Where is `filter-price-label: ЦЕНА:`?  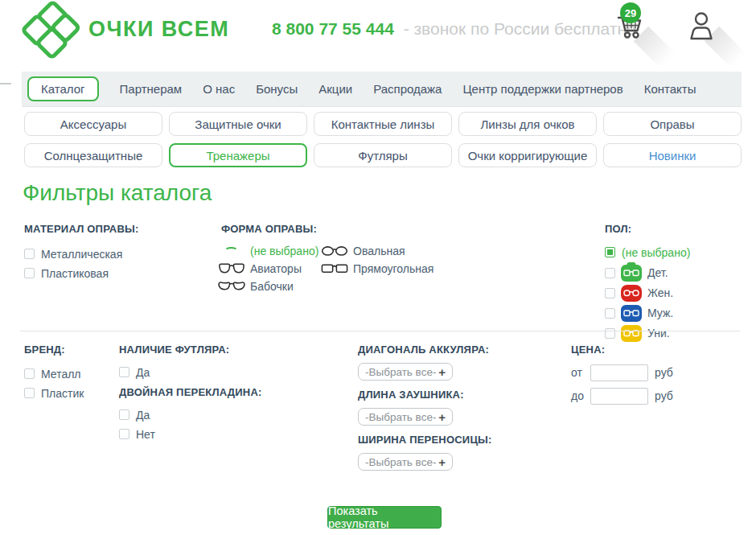 filter-price-label: ЦЕНА: is located at coordinates (619, 349).